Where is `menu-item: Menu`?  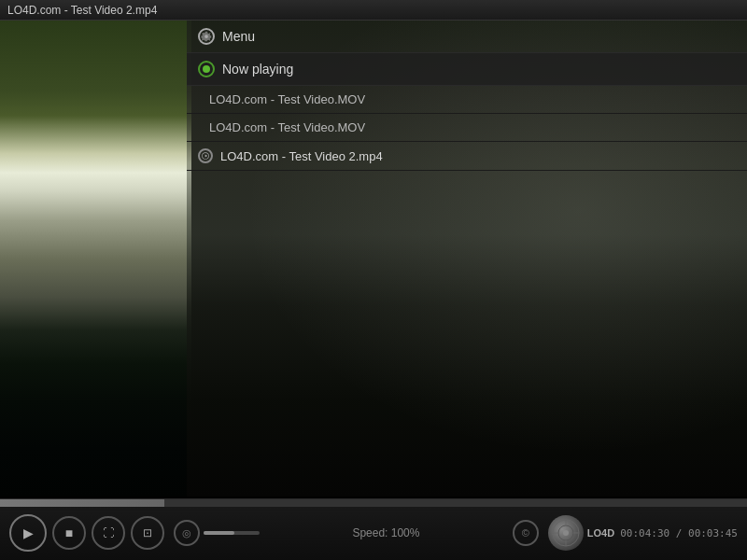 menu-item: Menu is located at coordinates (467, 37).